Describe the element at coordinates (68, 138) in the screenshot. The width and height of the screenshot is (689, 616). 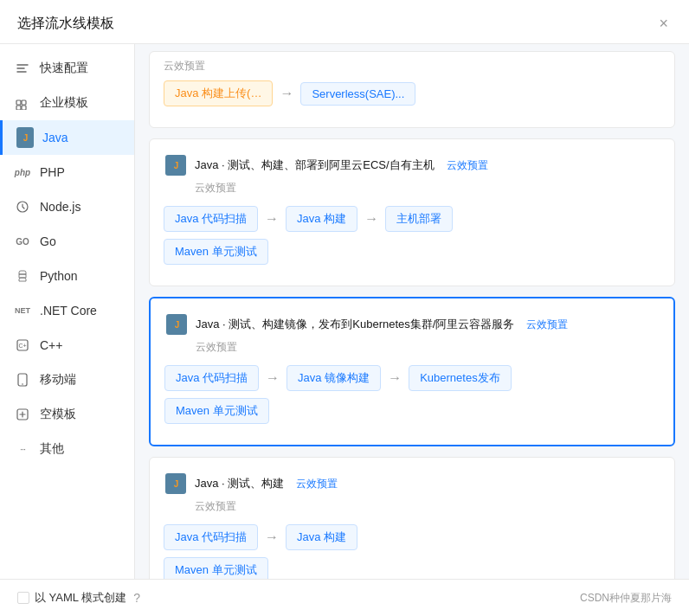
I see `sidebar-item-java: J Java` at that location.